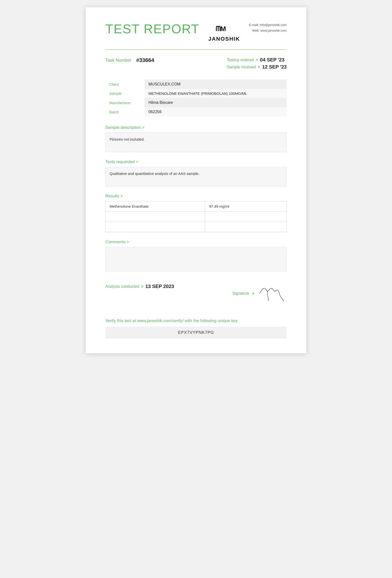  I want to click on sample-label: Sample, so click(125, 94).